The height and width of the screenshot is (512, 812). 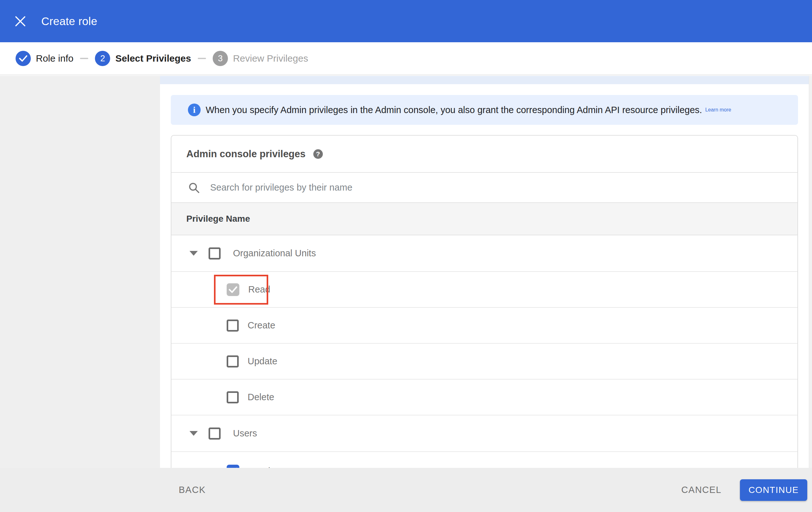 What do you see at coordinates (233, 397) in the screenshot?
I see `checkbox-delete` at bounding box center [233, 397].